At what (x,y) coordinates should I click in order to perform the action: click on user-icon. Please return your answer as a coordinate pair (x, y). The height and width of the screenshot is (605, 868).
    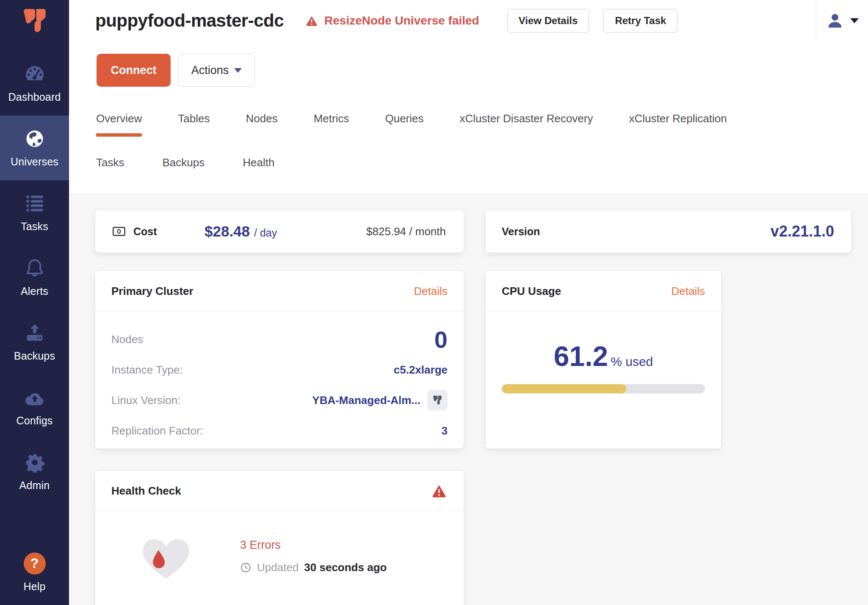
    Looking at the image, I should click on (835, 21).